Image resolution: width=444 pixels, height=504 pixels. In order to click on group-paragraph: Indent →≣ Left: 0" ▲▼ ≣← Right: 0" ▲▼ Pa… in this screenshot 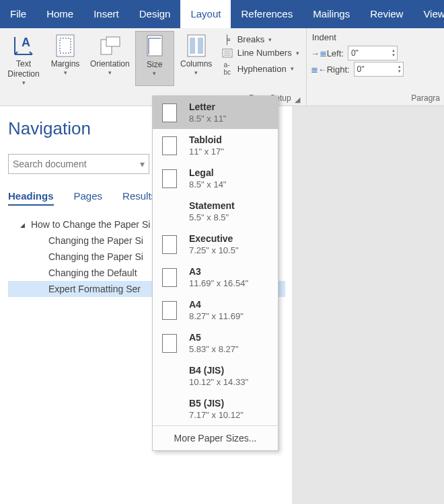, I will do `click(375, 67)`.